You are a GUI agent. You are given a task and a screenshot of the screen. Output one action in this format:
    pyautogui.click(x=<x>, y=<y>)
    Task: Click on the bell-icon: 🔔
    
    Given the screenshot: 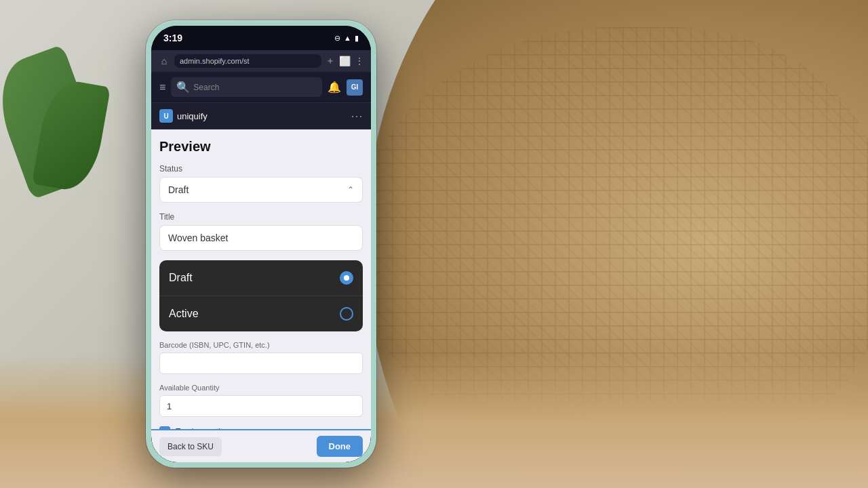 What is the action you would take?
    pyautogui.click(x=334, y=87)
    